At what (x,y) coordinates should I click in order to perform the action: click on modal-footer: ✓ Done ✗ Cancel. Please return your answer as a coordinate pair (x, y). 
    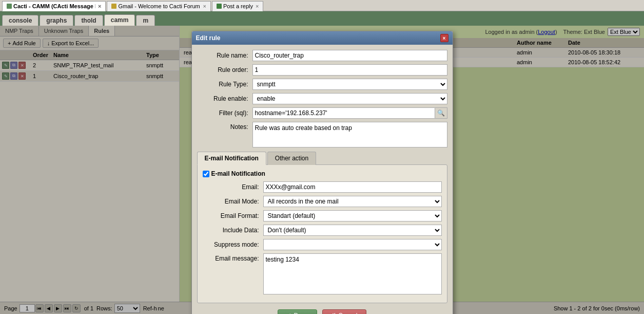
    Looking at the image, I should click on (322, 310).